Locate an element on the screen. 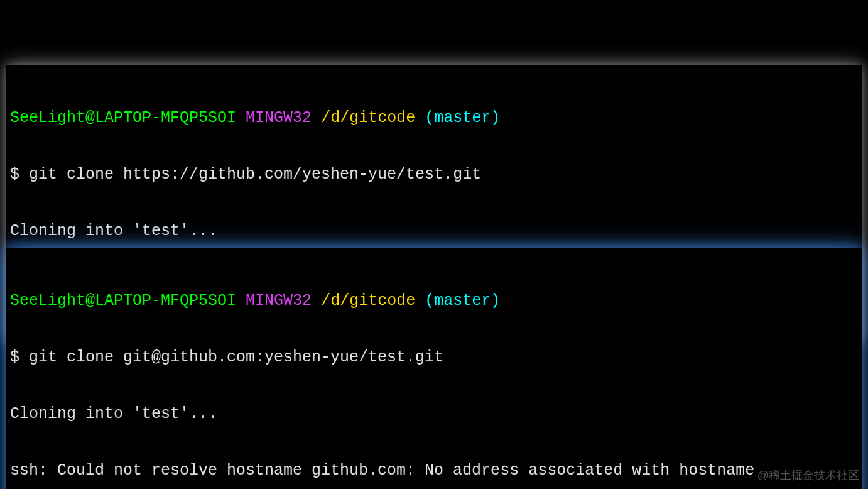  output-line: ssh: Could not resolve hostname github.c… is located at coordinates (434, 471).